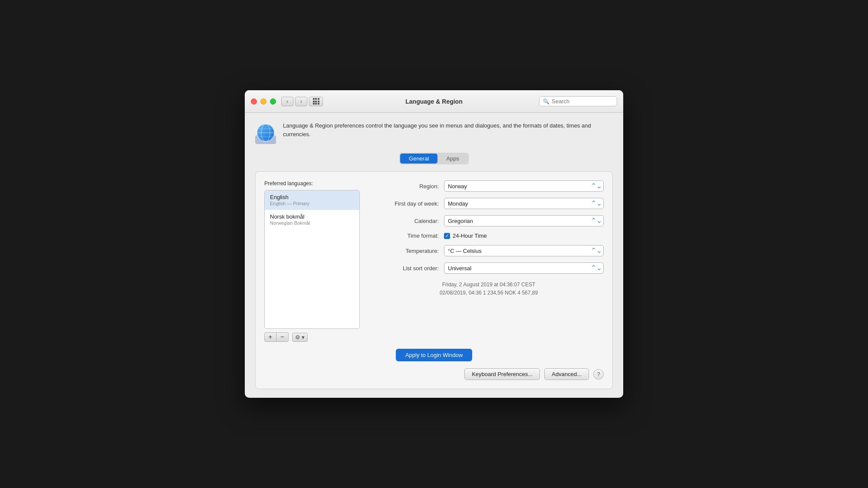  I want to click on time-format-text: 24-Hour Time, so click(470, 236).